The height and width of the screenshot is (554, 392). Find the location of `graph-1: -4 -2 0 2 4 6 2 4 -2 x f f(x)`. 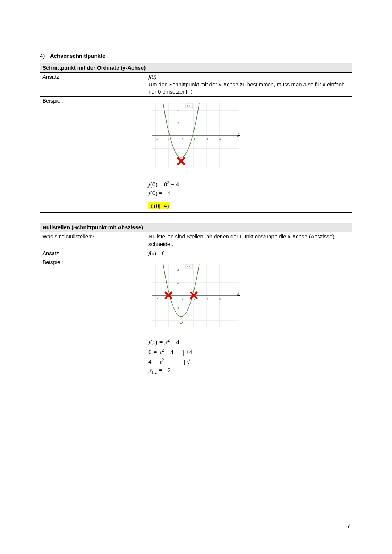

graph-1: -4 -2 0 2 4 6 2 4 -2 x f f(x) is located at coordinates (249, 137).